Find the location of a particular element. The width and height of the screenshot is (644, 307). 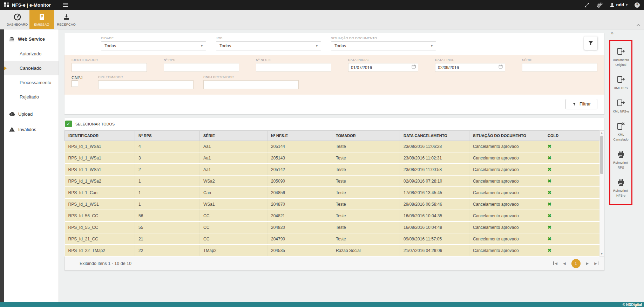

table-cell: 22 is located at coordinates (168, 250).